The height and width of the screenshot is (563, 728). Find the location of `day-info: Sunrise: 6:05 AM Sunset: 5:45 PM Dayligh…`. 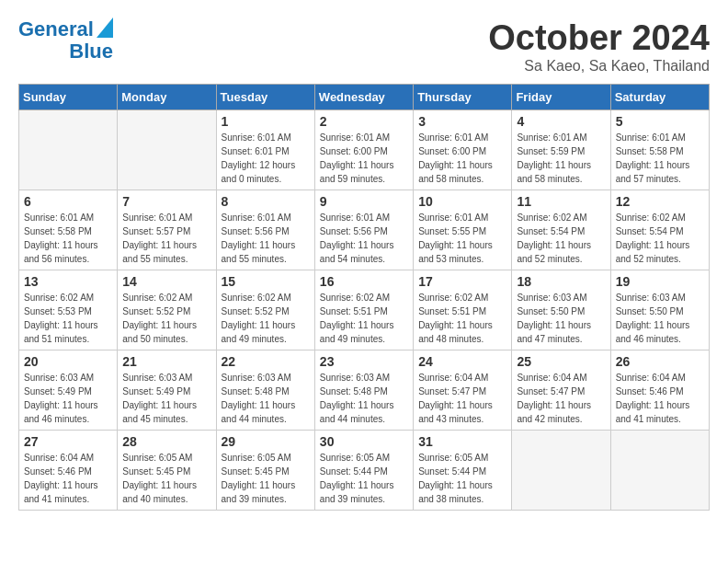

day-info: Sunrise: 6:05 AM Sunset: 5:45 PM Dayligh… is located at coordinates (266, 478).